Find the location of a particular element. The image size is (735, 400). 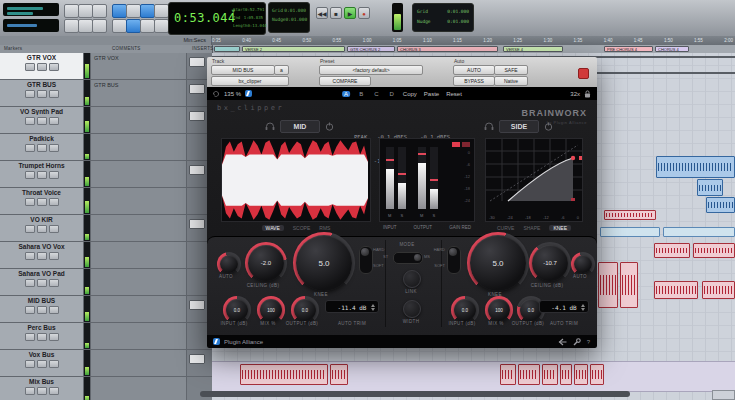

waveform-display is located at coordinates (296, 180).